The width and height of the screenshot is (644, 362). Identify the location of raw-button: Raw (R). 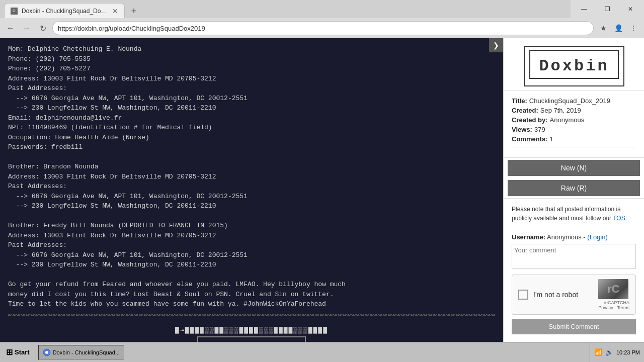
(574, 188).